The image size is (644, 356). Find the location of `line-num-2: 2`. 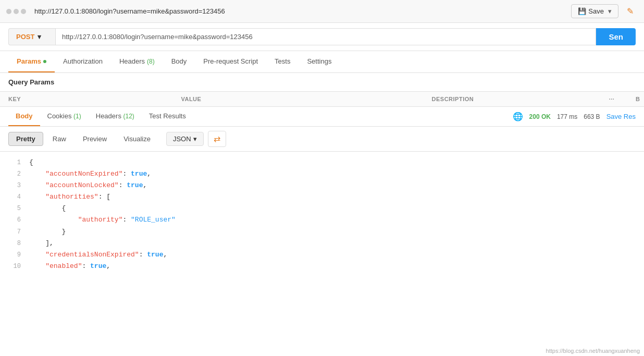

line-num-2: 2 is located at coordinates (13, 174).